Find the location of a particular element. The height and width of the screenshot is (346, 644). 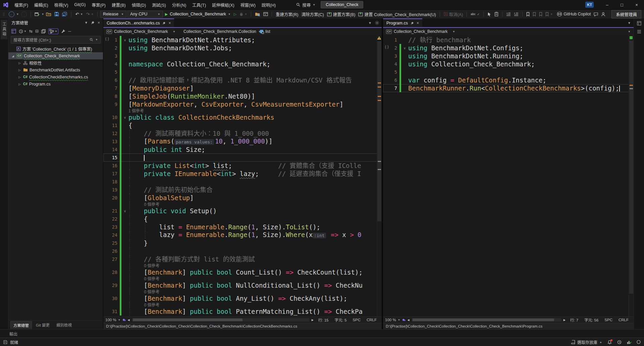

scroll-left-icon: ◀ is located at coordinates (409, 320).